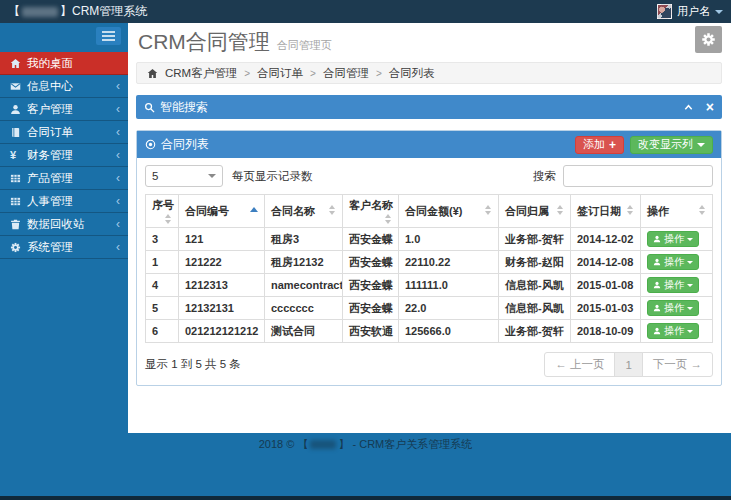  I want to click on column-header: 合同编号, so click(222, 212).